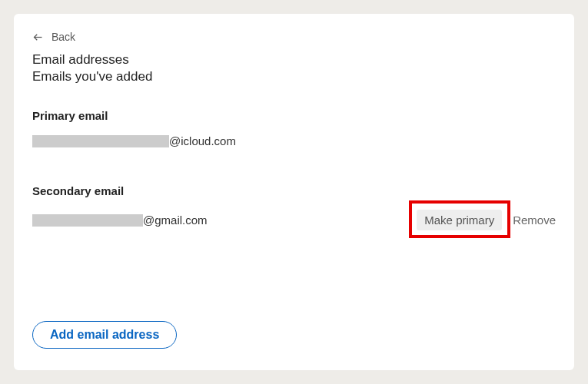 The width and height of the screenshot is (588, 384). I want to click on primary-email-value: @icloud.com, so click(134, 141).